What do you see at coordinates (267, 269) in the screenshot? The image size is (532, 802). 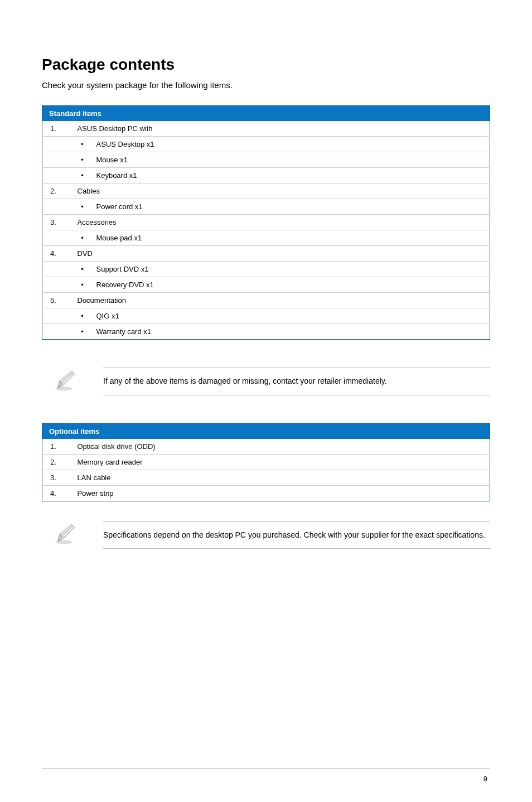 I see `table-row: •Support DVD x1` at bounding box center [267, 269].